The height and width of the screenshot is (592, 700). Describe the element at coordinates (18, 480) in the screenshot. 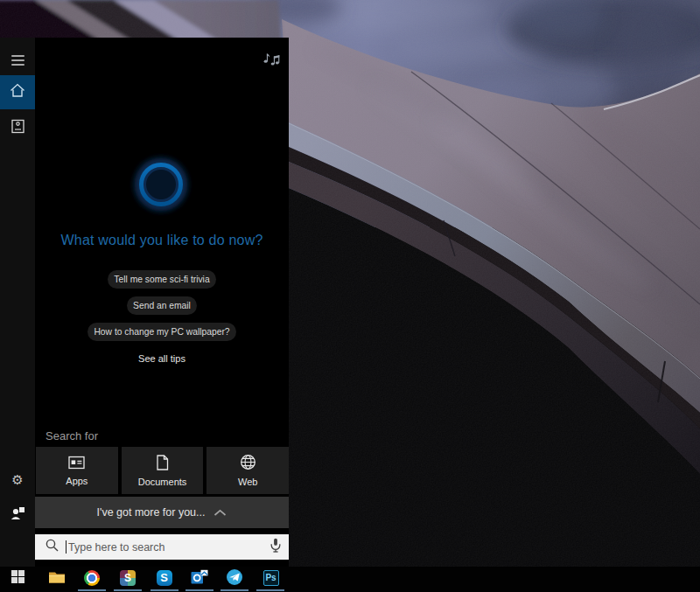

I see `sidebar-item-settings: ⚙` at that location.